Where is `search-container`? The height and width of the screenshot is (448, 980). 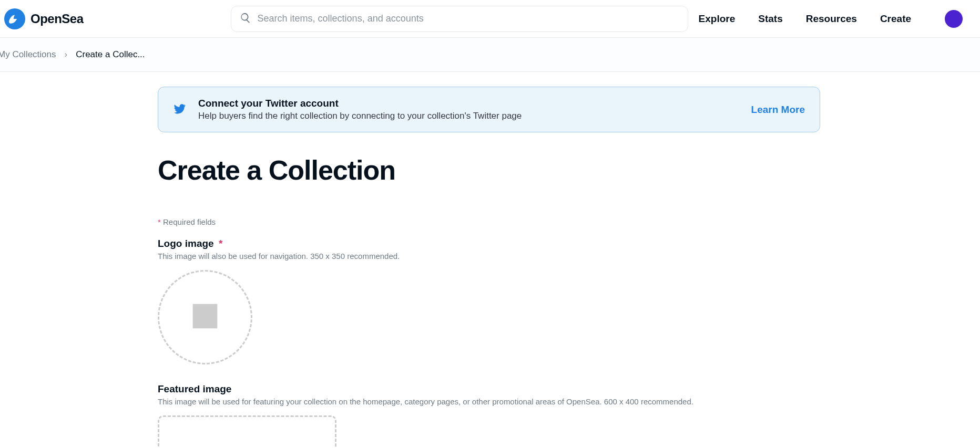
search-container is located at coordinates (460, 19).